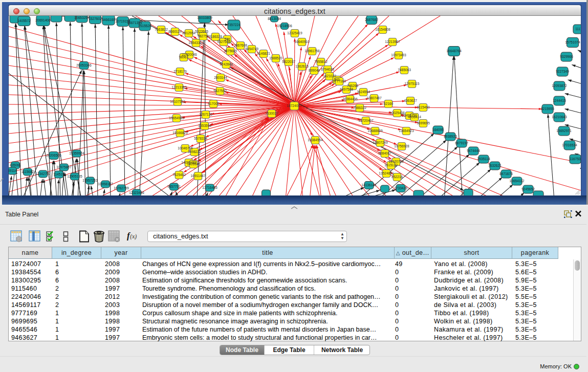 This screenshot has height=372, width=588. What do you see at coordinates (264, 53) in the screenshot?
I see `svg-text: 9146821` at bounding box center [264, 53].